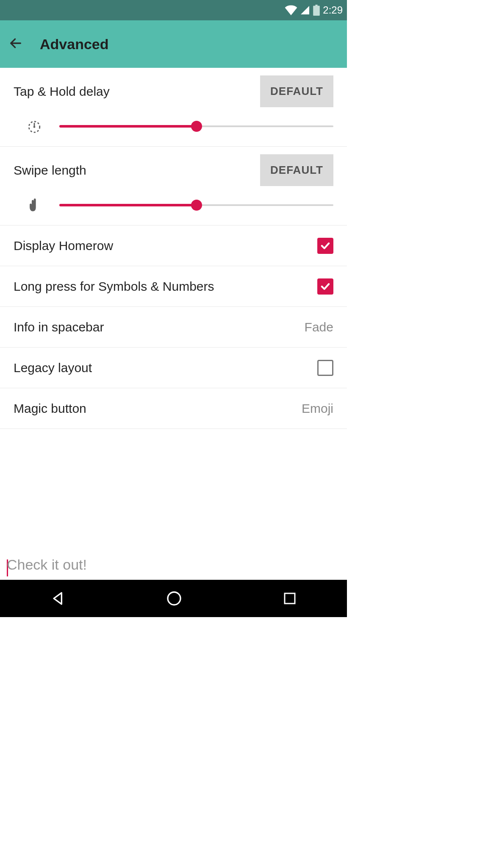  Describe the element at coordinates (325, 246) in the screenshot. I see `display-homerow-checkbox` at that location.